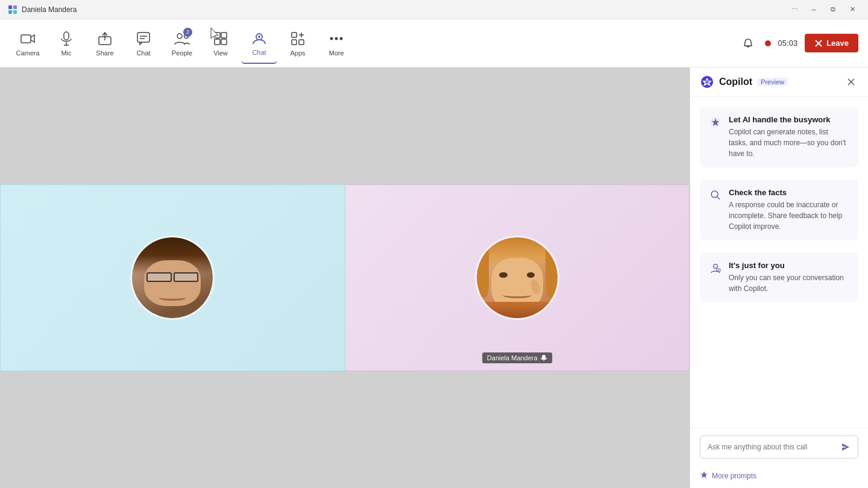  Describe the element at coordinates (143, 43) in the screenshot. I see `chat-button: Chat` at that location.